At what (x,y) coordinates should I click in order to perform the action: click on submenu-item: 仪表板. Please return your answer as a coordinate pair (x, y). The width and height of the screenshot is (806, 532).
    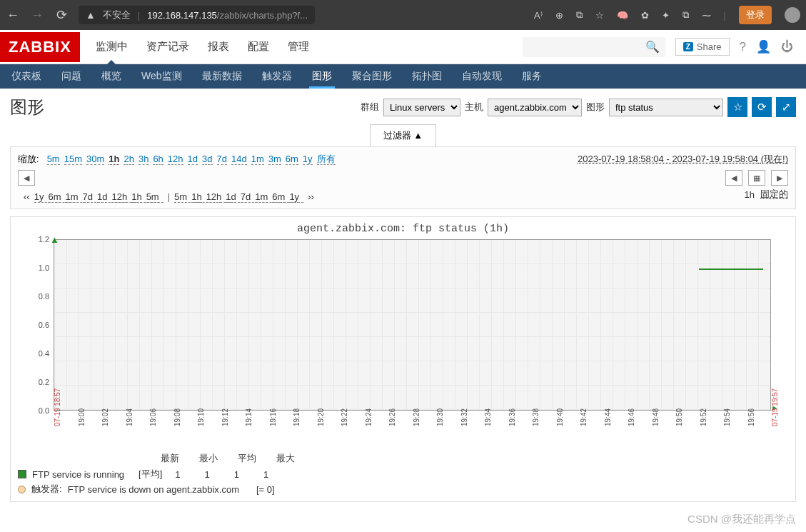
    Looking at the image, I should click on (26, 76).